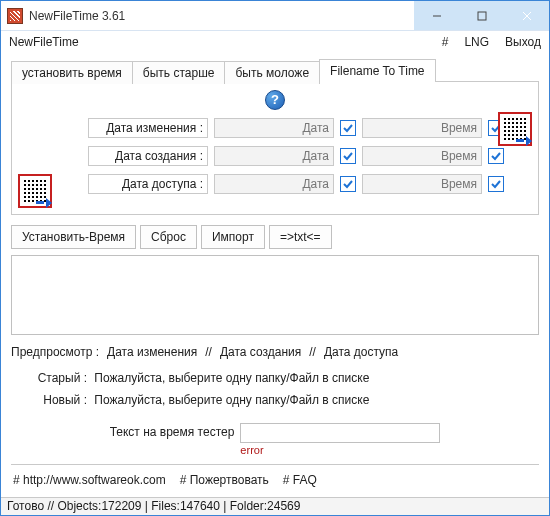  I want to click on menu-exit: Выход, so click(523, 42).